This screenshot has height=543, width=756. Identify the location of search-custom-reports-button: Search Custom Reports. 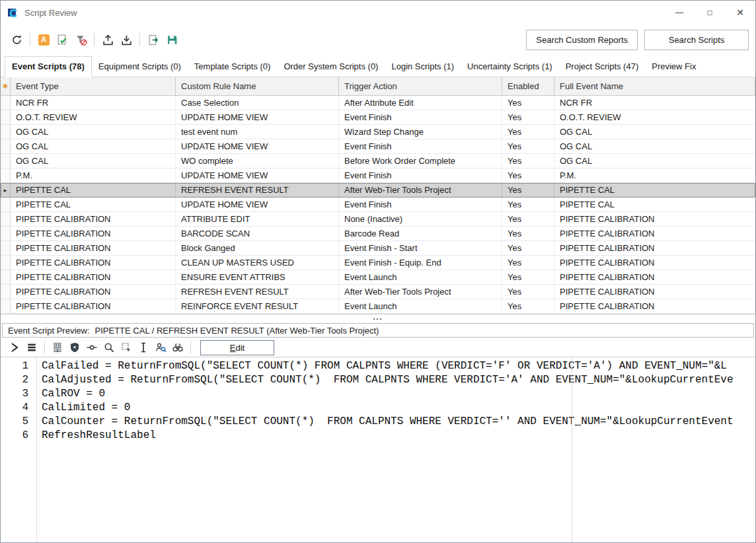
(582, 40).